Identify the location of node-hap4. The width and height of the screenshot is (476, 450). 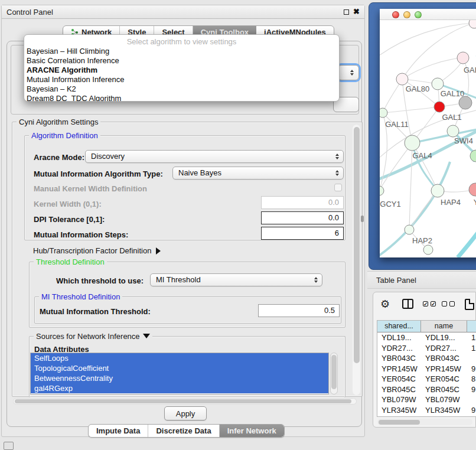
(438, 191).